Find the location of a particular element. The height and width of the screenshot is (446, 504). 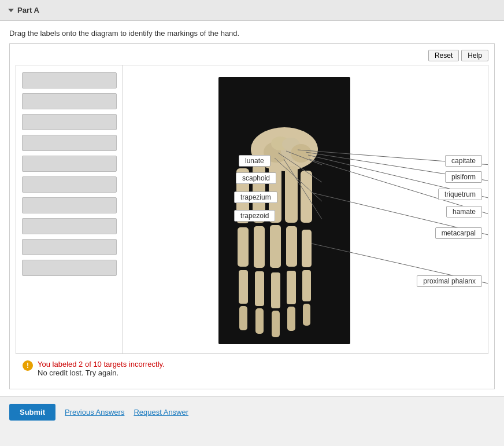

label-metacarpal: metacarpal is located at coordinates (459, 233).